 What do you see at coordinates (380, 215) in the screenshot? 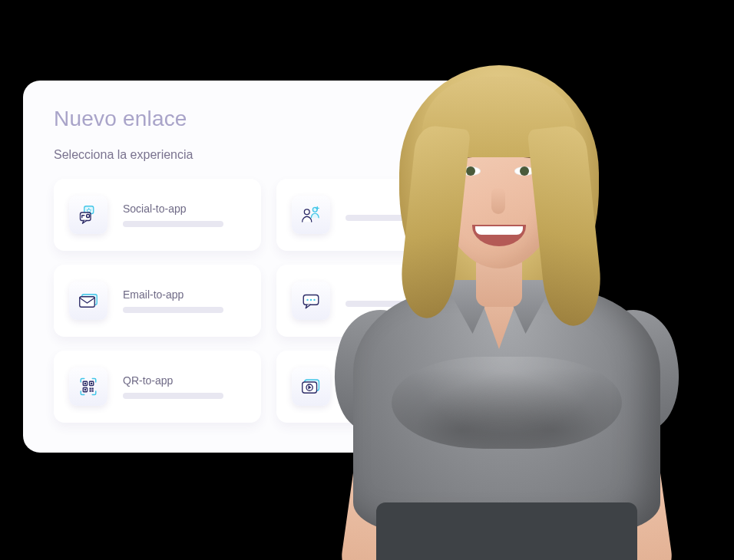
I see `card-referral-to-app` at bounding box center [380, 215].